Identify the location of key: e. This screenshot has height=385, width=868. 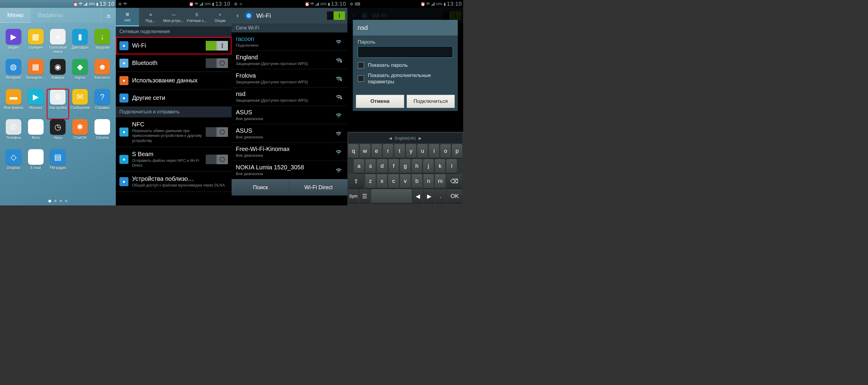
(377, 151).